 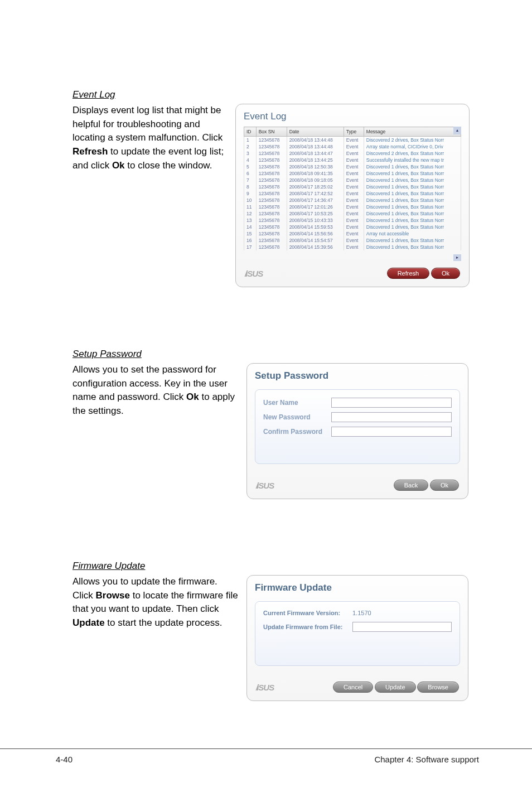 What do you see at coordinates (250, 234) in the screenshot?
I see `cell-id: 15` at bounding box center [250, 234].